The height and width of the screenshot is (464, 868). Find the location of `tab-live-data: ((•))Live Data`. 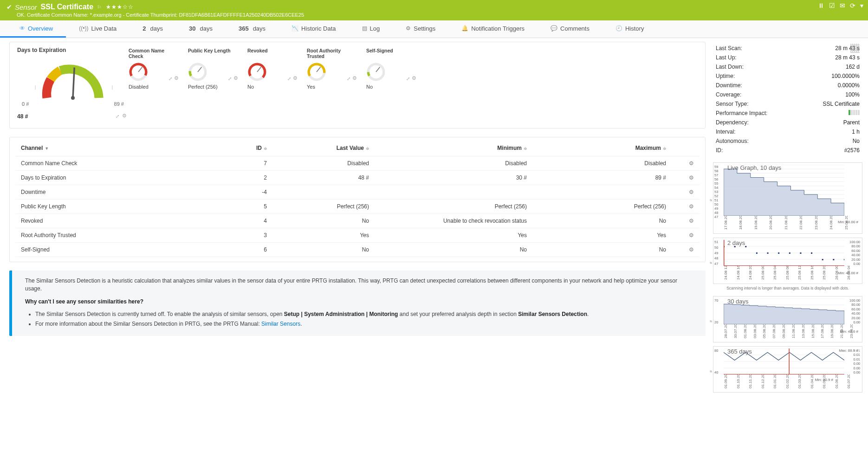

tab-live-data: ((•))Live Data is located at coordinates (97, 29).